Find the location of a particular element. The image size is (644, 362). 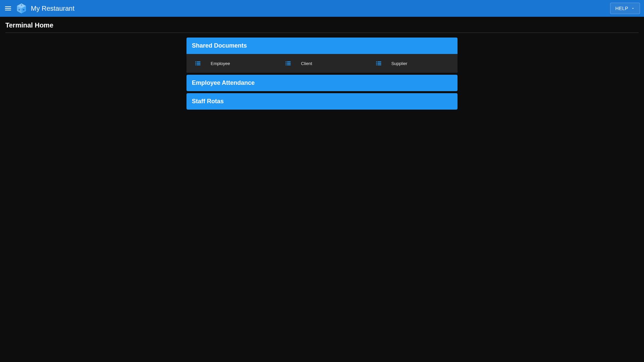

doc-item-employee: Employee is located at coordinates (231, 63).